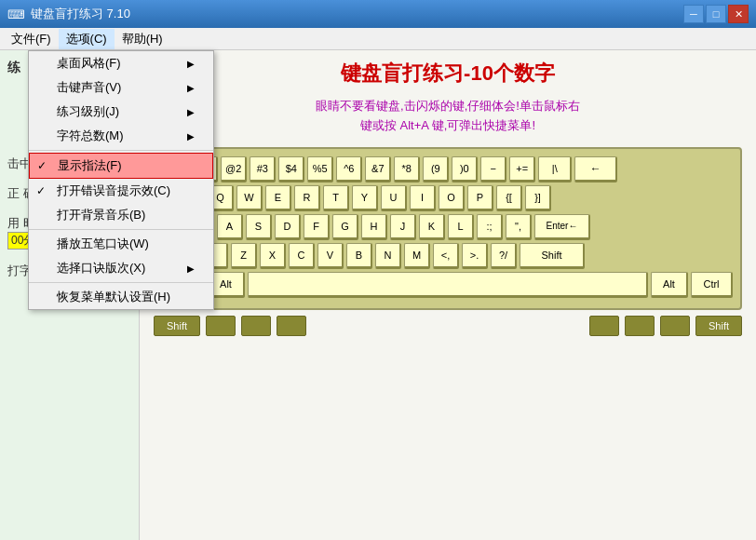 This screenshot has height=540, width=756. What do you see at coordinates (448, 256) in the screenshot?
I see `keyboard-row-4: Shift Z X C V B N M <, >. ?/ Shift` at bounding box center [448, 256].